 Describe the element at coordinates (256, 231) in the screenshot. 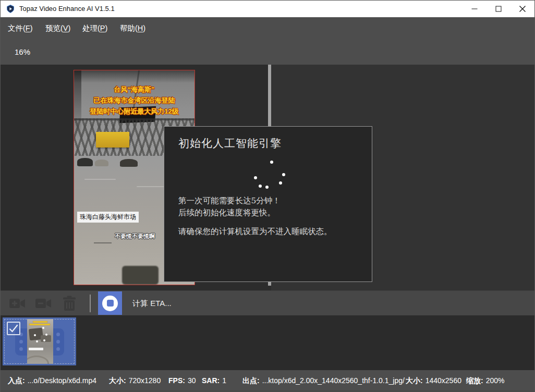

I see `dialog-message-2: 请确保您的计算机设置为不进入睡眠状态。` at that location.